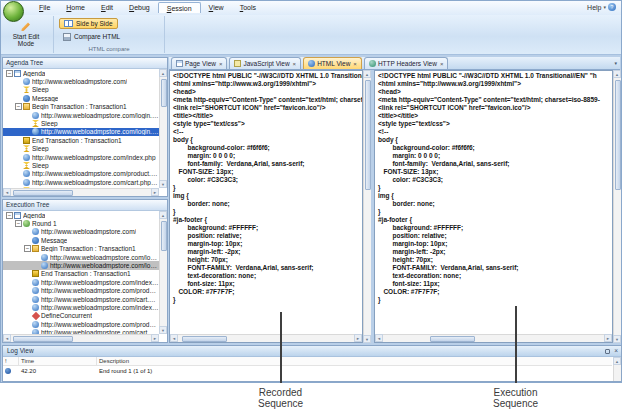  I want to click on execution-pane-horizontal-scrollbar: ◄ ►, so click(494, 338).